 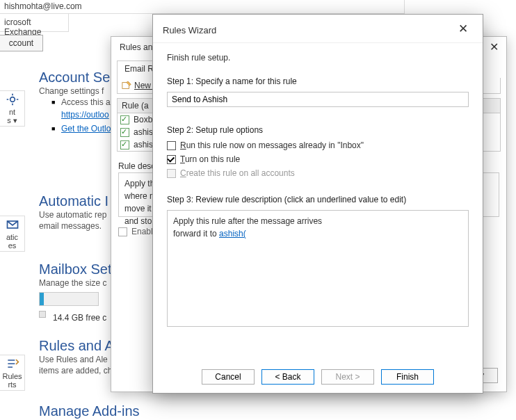 What do you see at coordinates (318, 221) in the screenshot?
I see `review-line: Apply this rule after the message arrive…` at bounding box center [318, 221].